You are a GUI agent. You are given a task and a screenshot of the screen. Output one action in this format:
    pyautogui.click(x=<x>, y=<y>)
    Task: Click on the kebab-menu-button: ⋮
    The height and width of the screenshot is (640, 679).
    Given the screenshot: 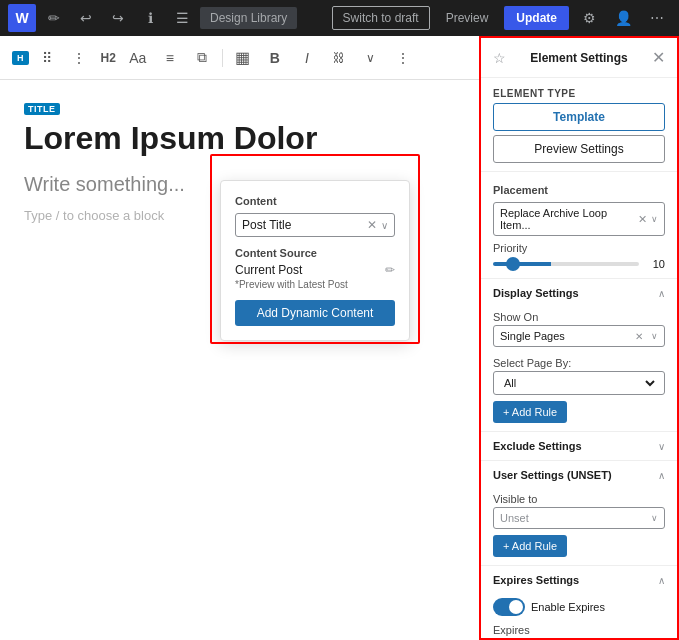 What is the action you would take?
    pyautogui.click(x=403, y=58)
    